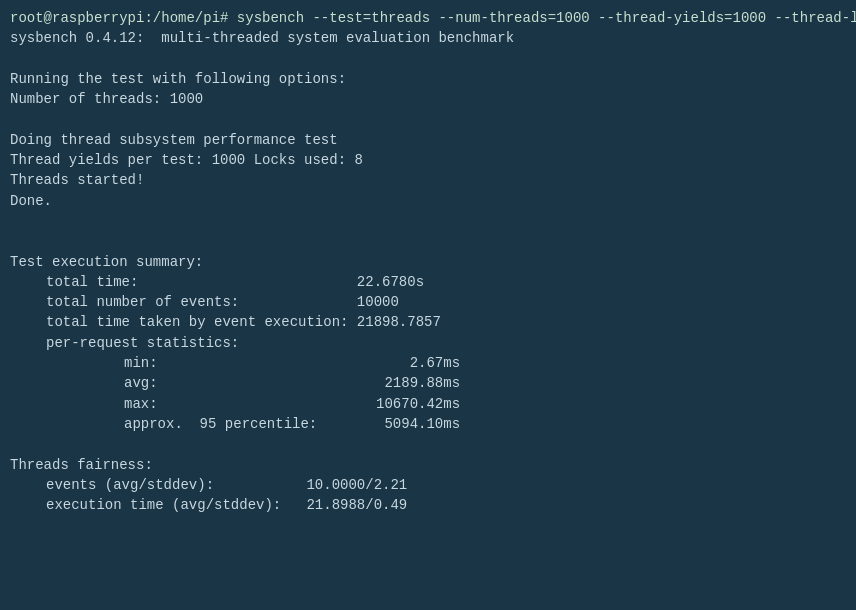  Describe the element at coordinates (428, 505) in the screenshot. I see `output-exec-time-stddev: execution time (avg/stddev): 21.8988/0.4…` at that location.